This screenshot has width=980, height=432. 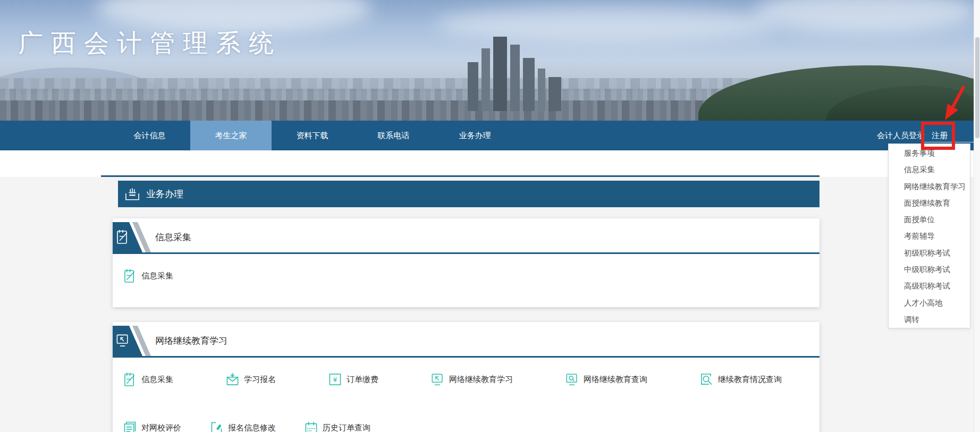 What do you see at coordinates (191, 341) in the screenshot?
I see `section-title: 网络继续教育学习` at bounding box center [191, 341].